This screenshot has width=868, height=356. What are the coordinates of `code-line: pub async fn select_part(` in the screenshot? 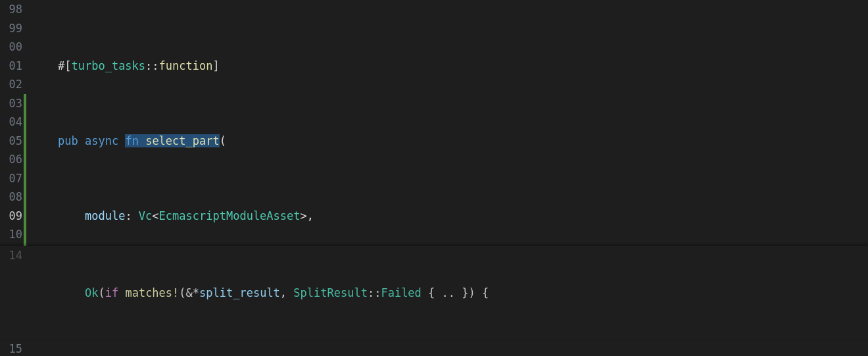 It's located at (463, 141).